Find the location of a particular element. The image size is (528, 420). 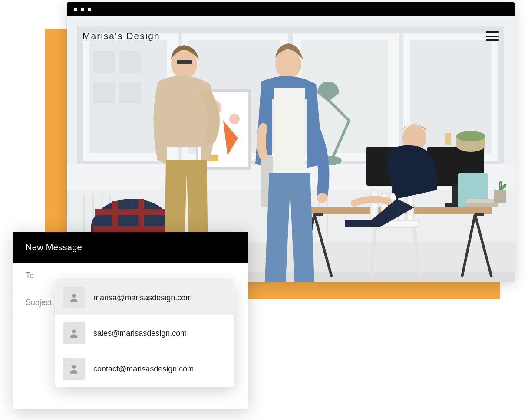

to-label: To is located at coordinates (30, 276).